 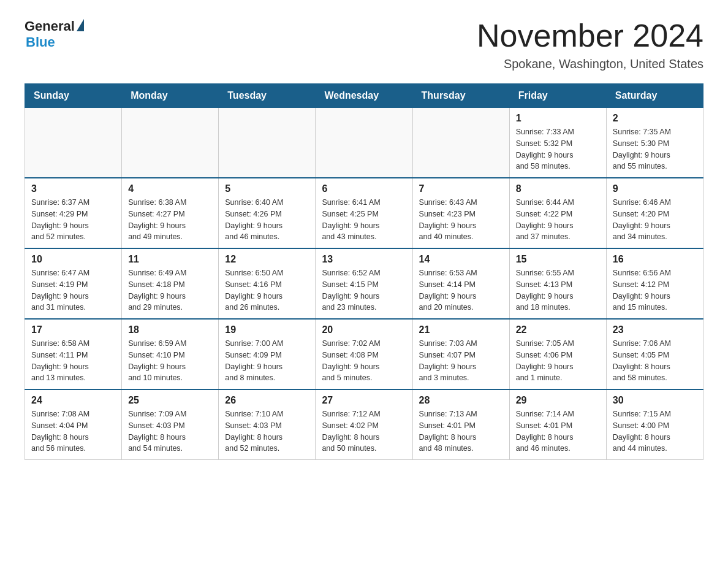 What do you see at coordinates (170, 354) in the screenshot?
I see `calendar-cell: 18Sunrise: 6:59 AMSunset: 4:10 PMDayligh…` at bounding box center [170, 354].